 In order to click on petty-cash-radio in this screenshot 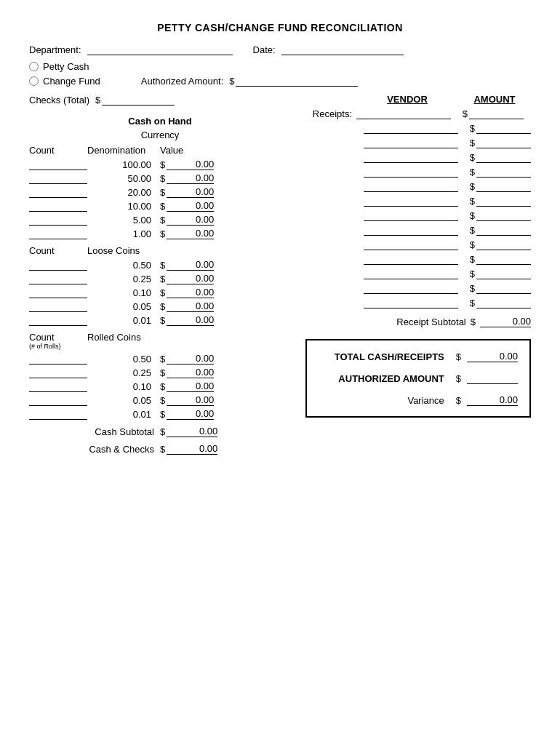, I will do `click(33, 67)`.